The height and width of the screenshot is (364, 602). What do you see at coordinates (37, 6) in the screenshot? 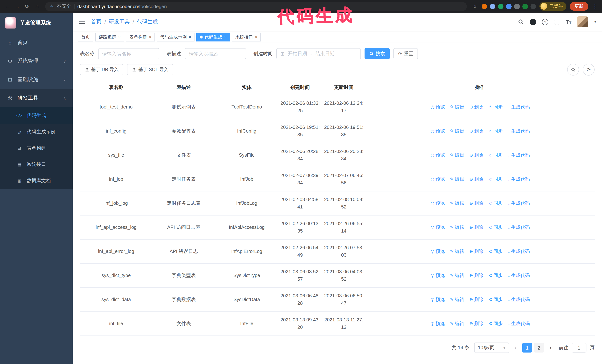
I see `browser-home-icon: ⌂` at bounding box center [37, 6].